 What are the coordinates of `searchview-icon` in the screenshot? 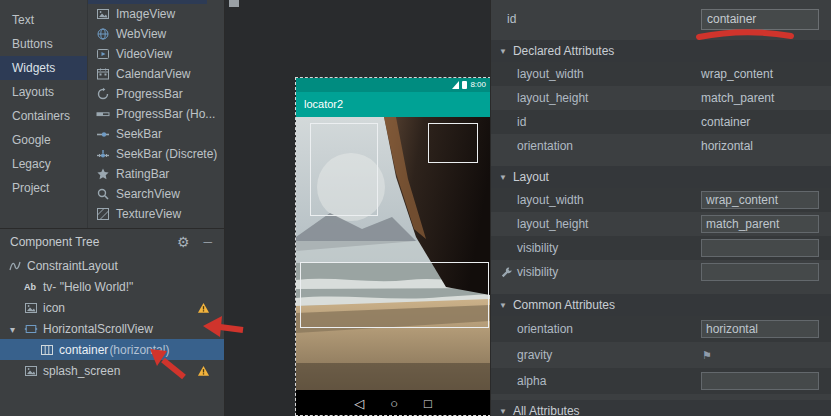 It's located at (103, 194).